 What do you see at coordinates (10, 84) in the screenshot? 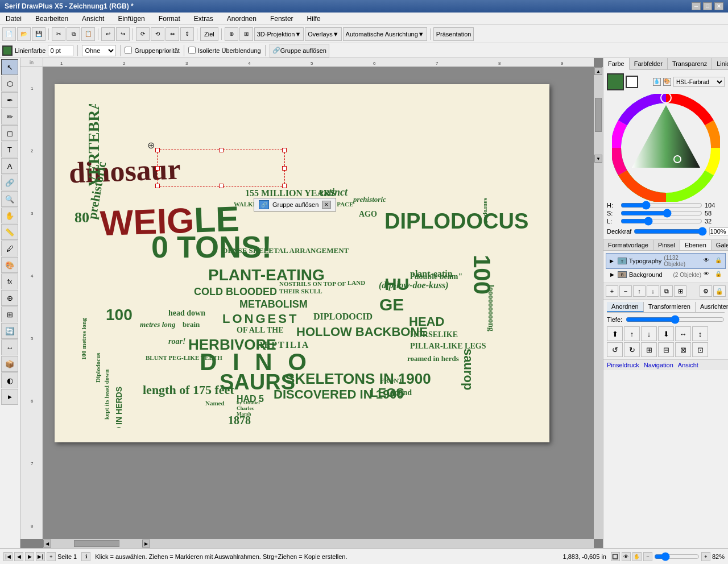
I see `tool-node: ⬡` at bounding box center [10, 84].